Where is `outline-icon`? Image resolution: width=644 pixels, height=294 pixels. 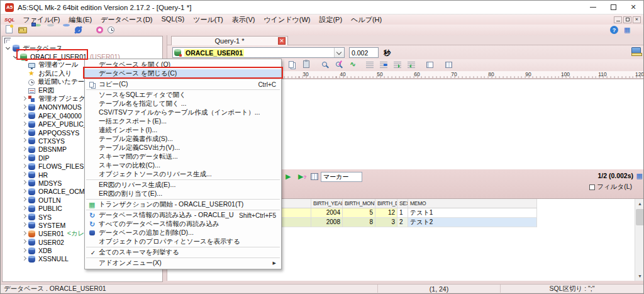 outline-icon is located at coordinates (449, 65).